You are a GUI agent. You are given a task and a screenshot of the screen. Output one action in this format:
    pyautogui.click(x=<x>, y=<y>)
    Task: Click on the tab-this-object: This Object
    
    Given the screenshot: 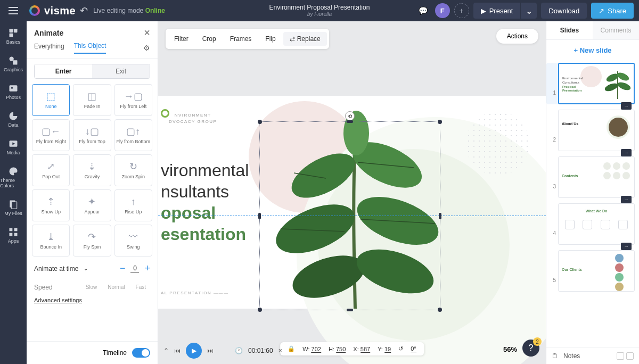 What is the action you would take?
    pyautogui.click(x=91, y=48)
    